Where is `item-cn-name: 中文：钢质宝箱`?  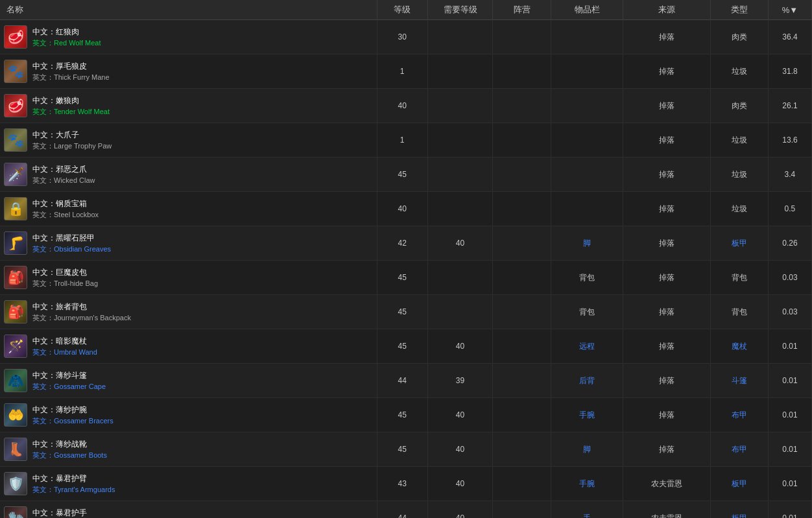
item-cn-name: 中文：钢质宝箱 is located at coordinates (66, 204).